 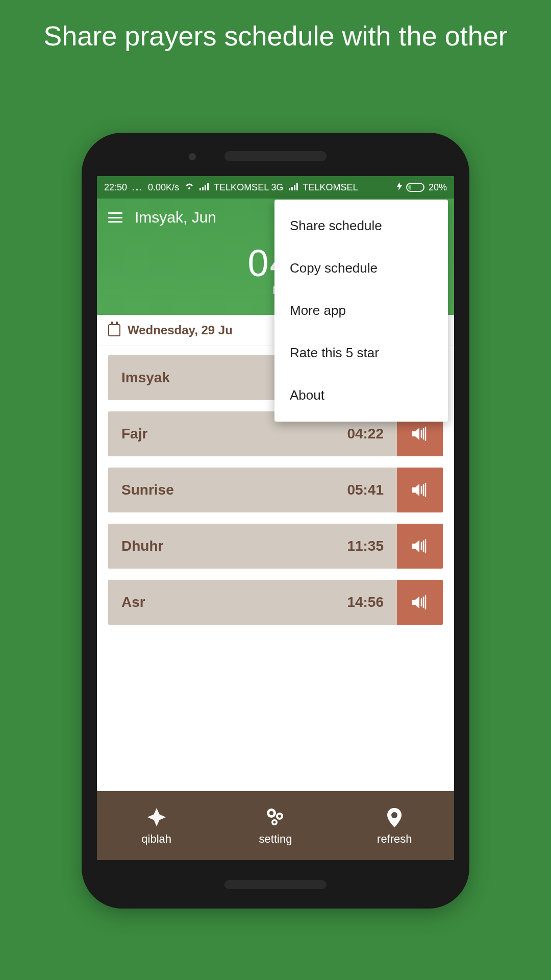 I want to click on menu-copy-schedule: Copy schedule, so click(x=361, y=268).